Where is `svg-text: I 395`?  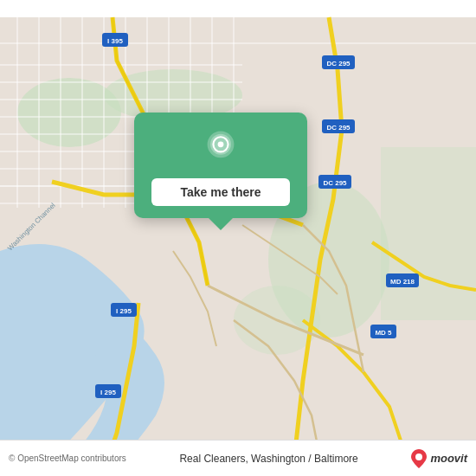 svg-text: I 395 is located at coordinates (115, 42).